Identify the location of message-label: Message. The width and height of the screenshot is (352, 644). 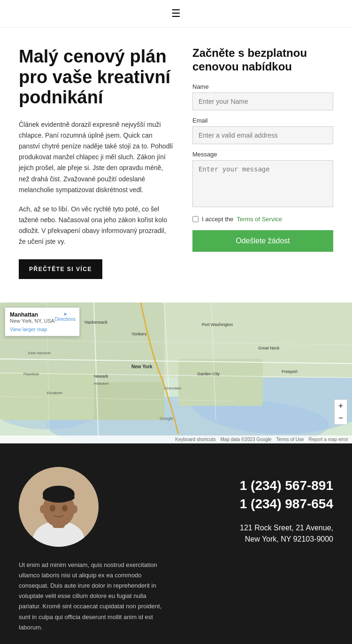
(263, 154).